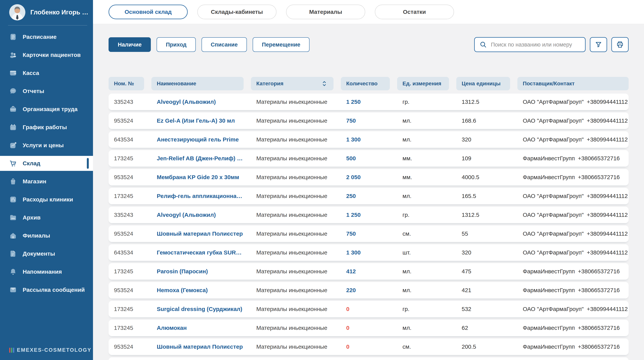 Image resolution: width=644 pixels, height=360 pixels. I want to click on table-row: 643534 Анестезирующий гель Prime Материа…, so click(368, 140).